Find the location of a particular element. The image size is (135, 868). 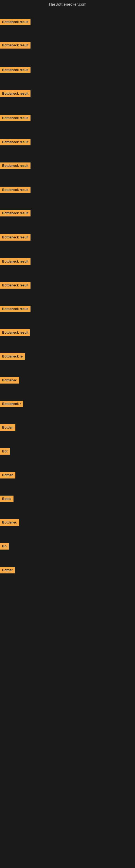

site-title: TheBottlenecker.com is located at coordinates (68, 4).